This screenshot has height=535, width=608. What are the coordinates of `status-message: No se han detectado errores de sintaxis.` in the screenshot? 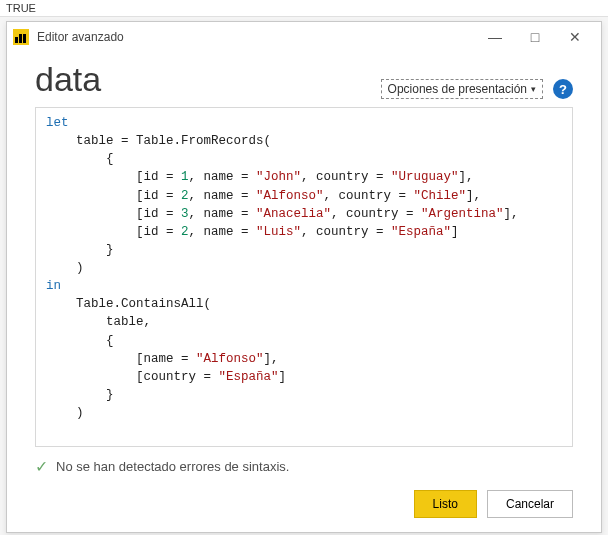 It's located at (172, 466).